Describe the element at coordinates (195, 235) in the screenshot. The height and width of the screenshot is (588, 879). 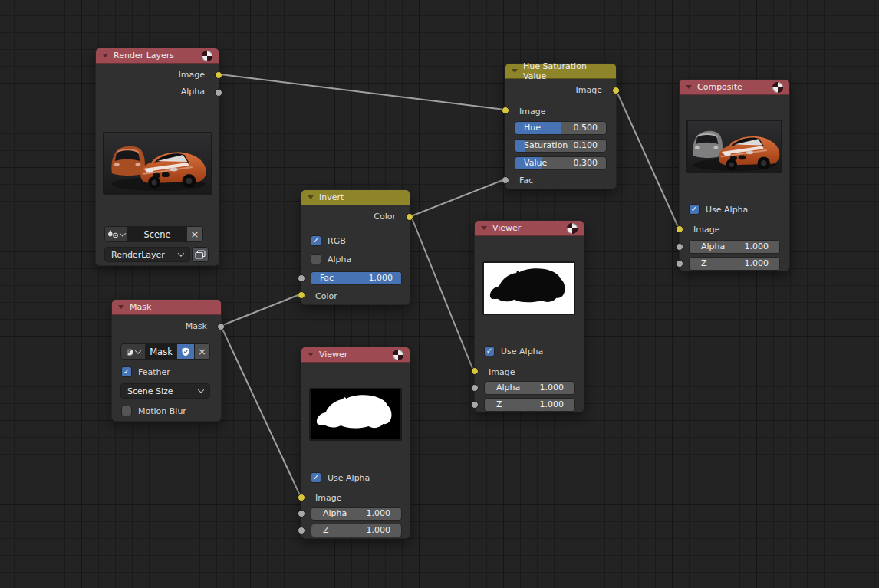
I see `unlink-scene-button: ×` at that location.